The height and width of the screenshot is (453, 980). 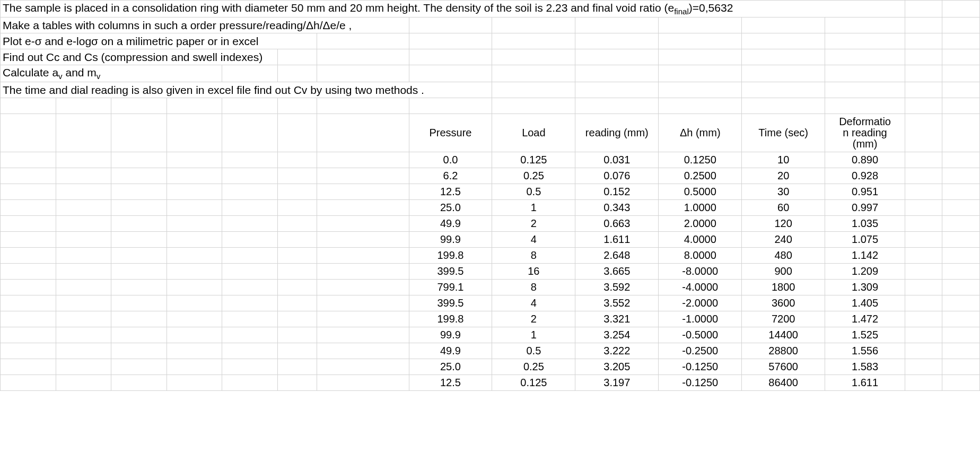 What do you see at coordinates (617, 288) in the screenshot?
I see `cell-reading: 3.592` at bounding box center [617, 288].